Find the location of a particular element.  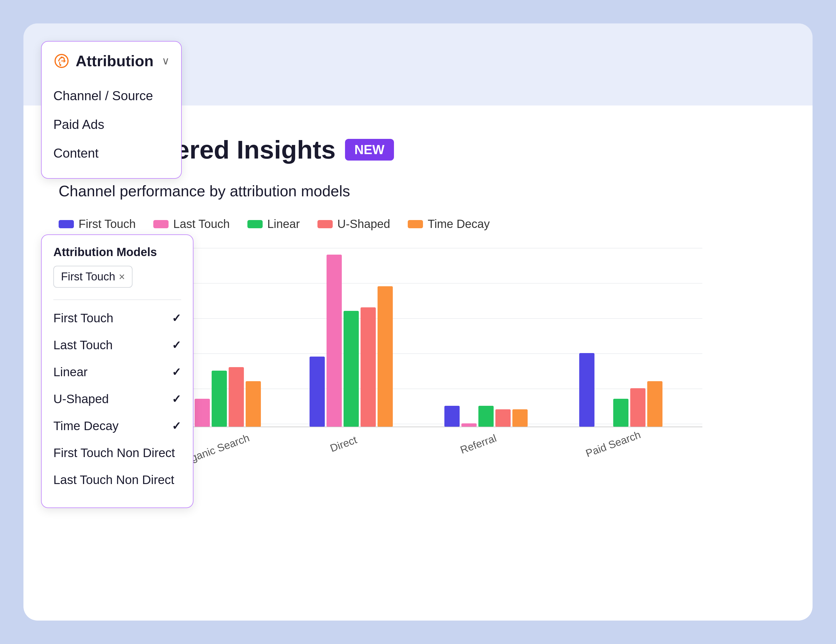

legend-color-last-touch is located at coordinates (161, 224).